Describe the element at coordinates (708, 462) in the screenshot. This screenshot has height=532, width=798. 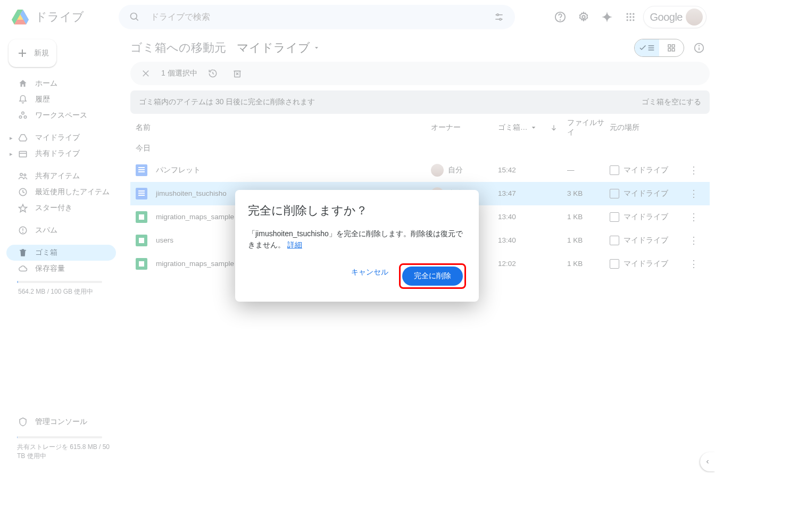
I see `side-panel-expand-icon` at that location.